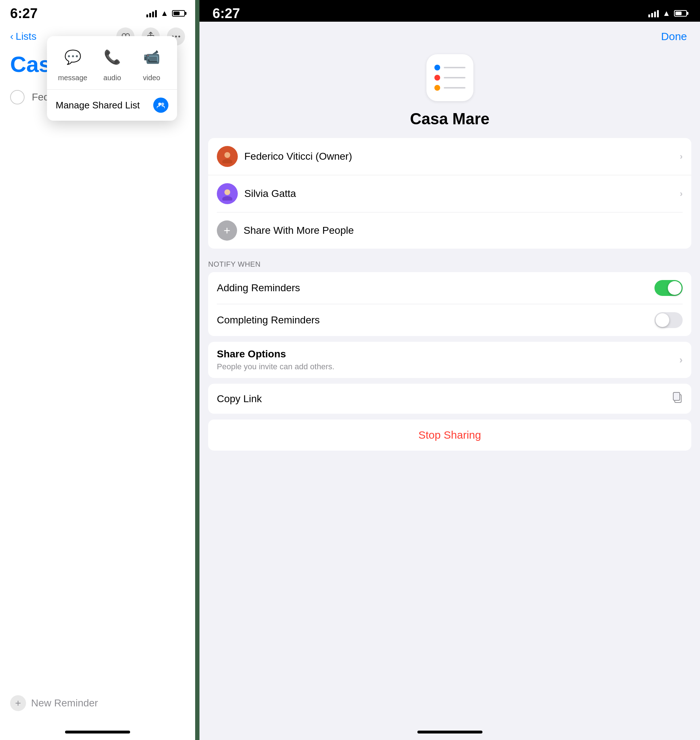 The width and height of the screenshot is (700, 740). Describe the element at coordinates (270, 194) in the screenshot. I see `silvia-name: Silvia Gatta` at that location.